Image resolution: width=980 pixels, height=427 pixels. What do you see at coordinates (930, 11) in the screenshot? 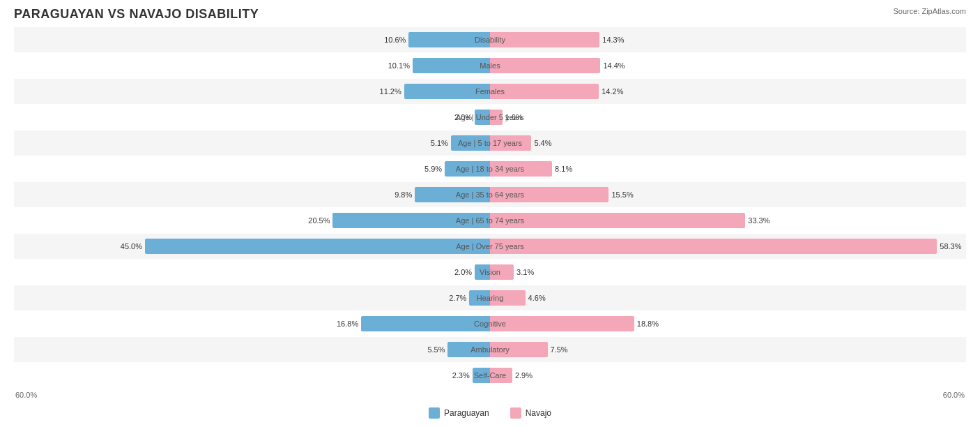
I see `source-text: Source: ZipAtlas.com` at bounding box center [930, 11].